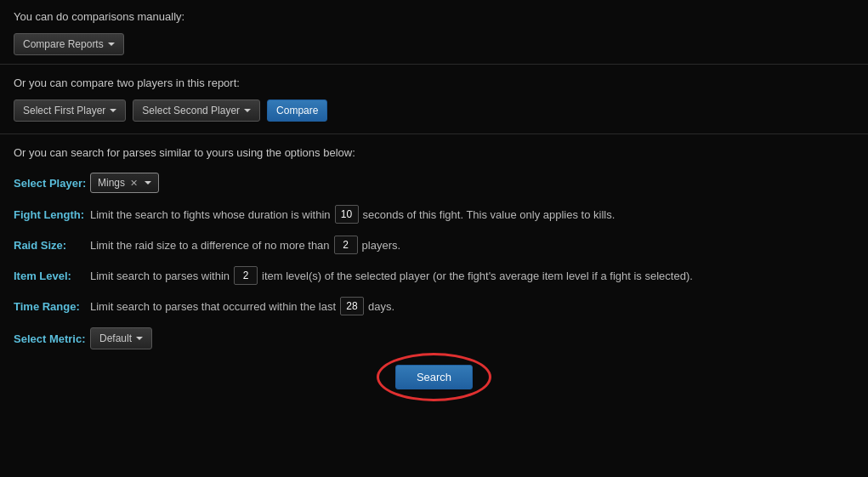  I want to click on raid-size-label: Raid Size:, so click(52, 245).